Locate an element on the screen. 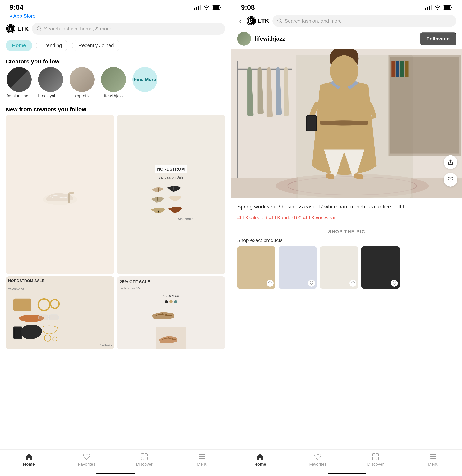  status-icons is located at coordinates (208, 8).